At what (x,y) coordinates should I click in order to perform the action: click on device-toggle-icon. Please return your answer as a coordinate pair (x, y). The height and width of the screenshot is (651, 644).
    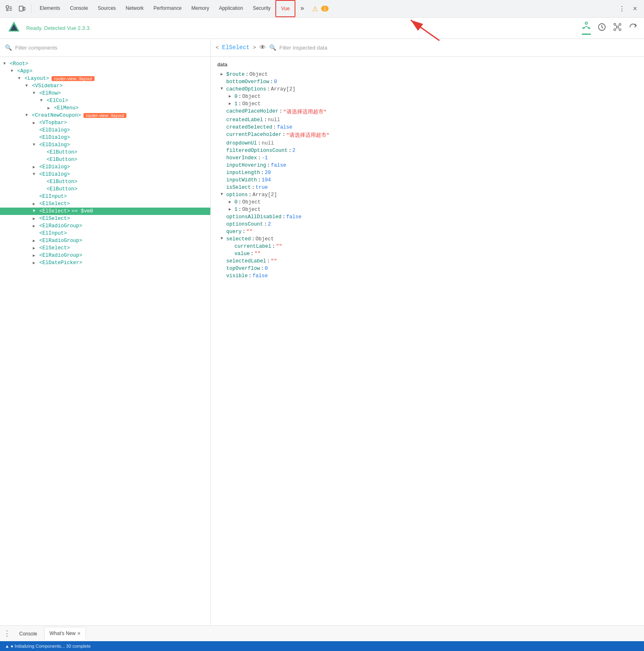
    Looking at the image, I should click on (22, 9).